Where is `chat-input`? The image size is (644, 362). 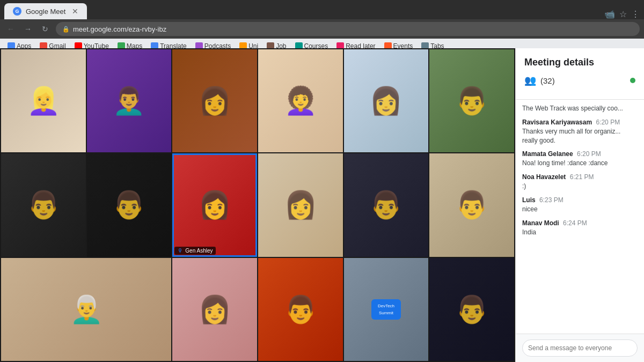
chat-input is located at coordinates (580, 348).